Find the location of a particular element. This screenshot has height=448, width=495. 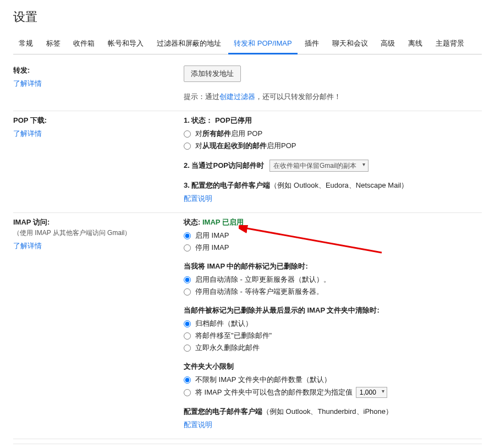

footer-buttons: 保存更改 取消 is located at coordinates (248, 446).